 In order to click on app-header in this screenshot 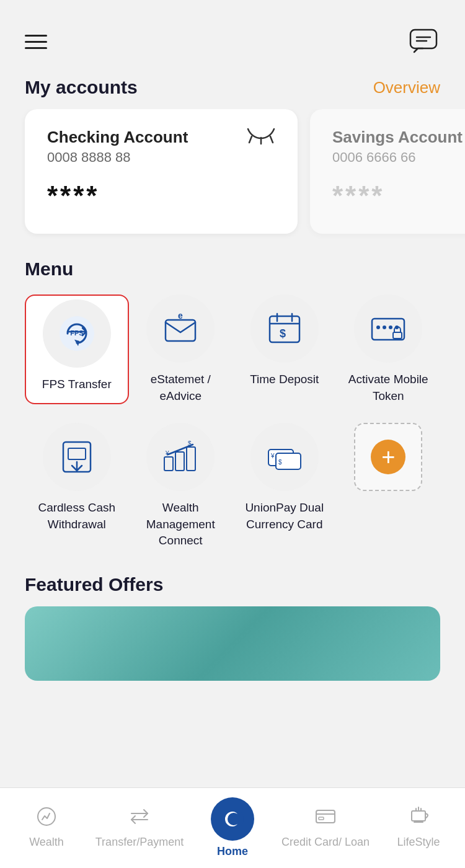, I will do `click(232, 35)`.